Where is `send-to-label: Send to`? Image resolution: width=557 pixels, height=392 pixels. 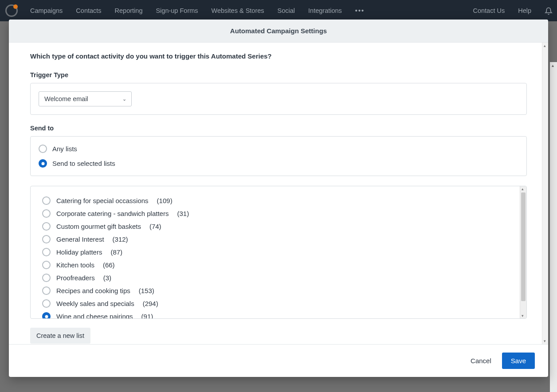
send-to-label: Send to is located at coordinates (278, 128).